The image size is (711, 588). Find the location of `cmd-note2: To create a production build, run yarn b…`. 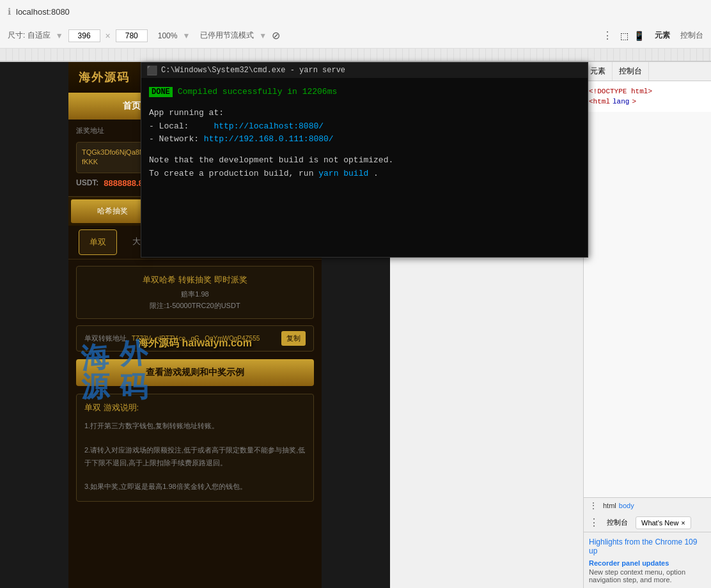

cmd-note2: To create a production build, run yarn b… is located at coordinates (364, 174).